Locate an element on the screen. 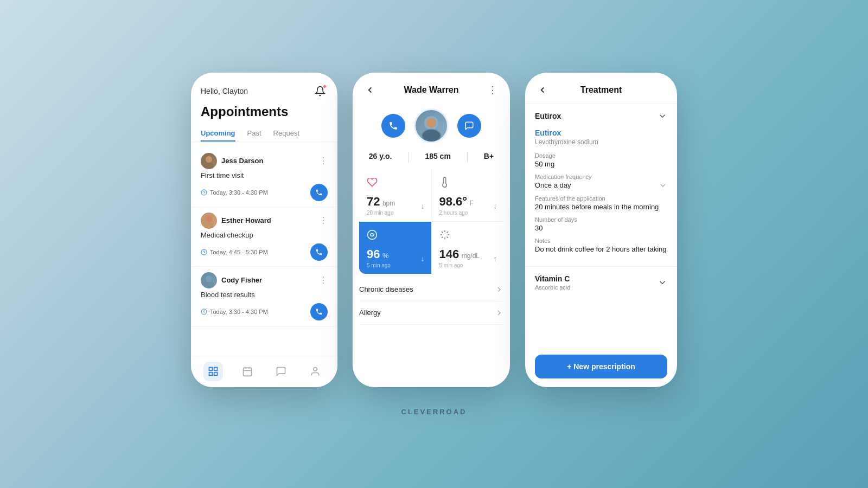  dosage-row: Dosage 50 mg is located at coordinates (601, 160).